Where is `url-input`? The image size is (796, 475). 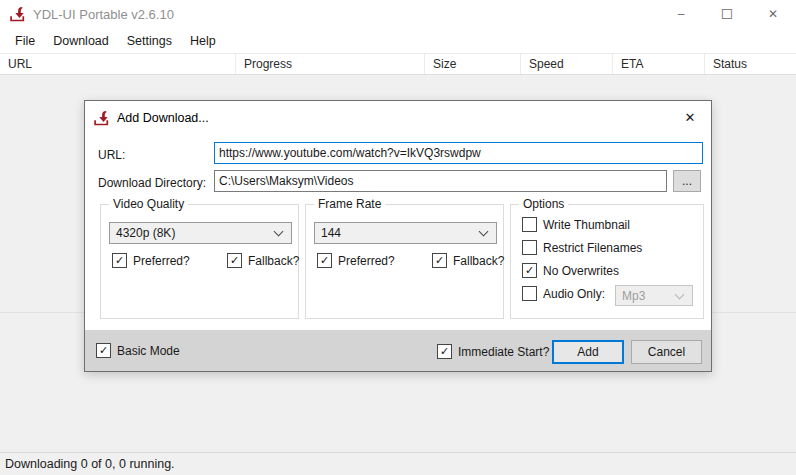
url-input is located at coordinates (458, 153).